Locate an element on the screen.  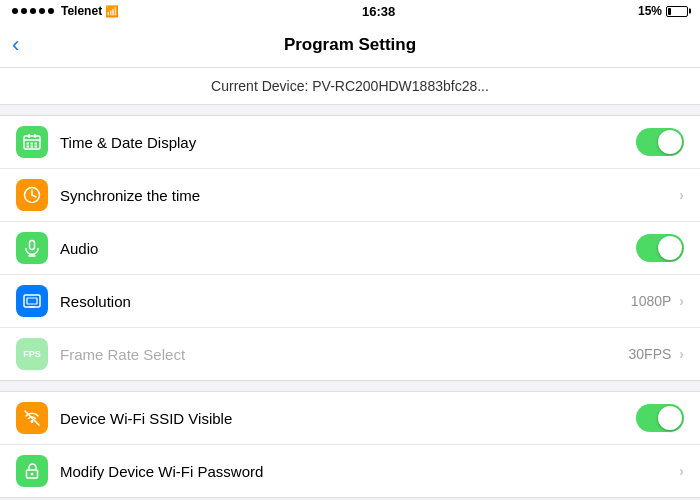
sync-time-label: Synchronize the time is located at coordinates (366, 196).